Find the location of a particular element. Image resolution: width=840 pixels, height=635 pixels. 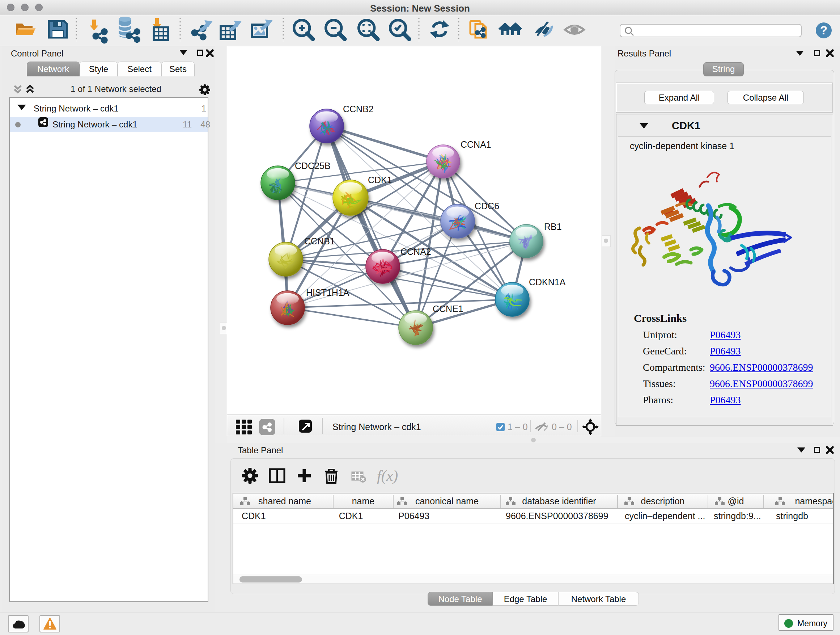

svg-text: CDKN1A is located at coordinates (548, 282).